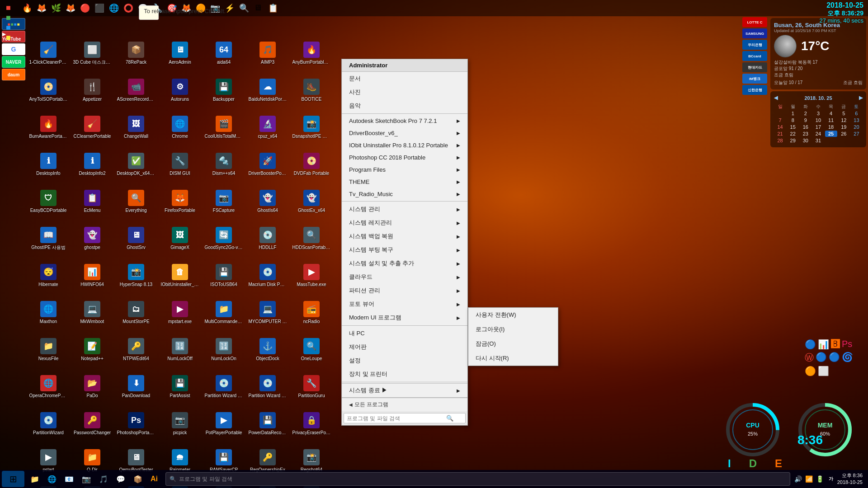 This screenshot has width=868, height=488. What do you see at coordinates (861, 98) in the screenshot?
I see `cal-next: ▶` at bounding box center [861, 98].